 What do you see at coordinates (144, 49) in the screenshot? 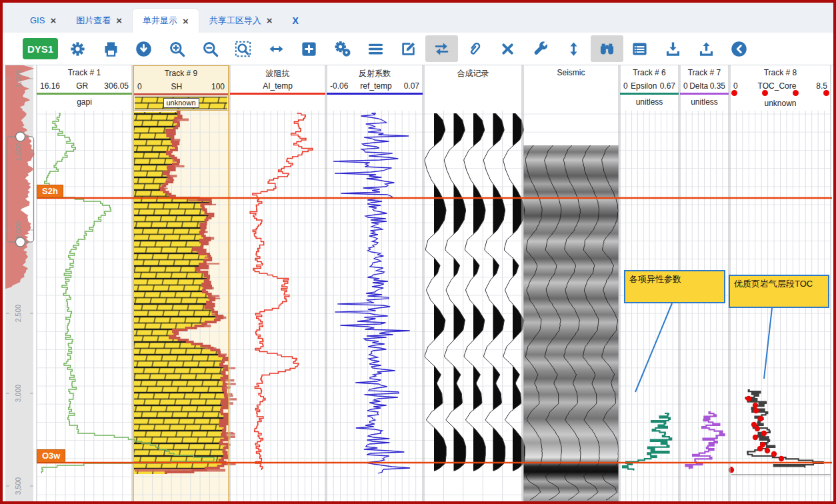
I see `download-circle-icon` at bounding box center [144, 49].